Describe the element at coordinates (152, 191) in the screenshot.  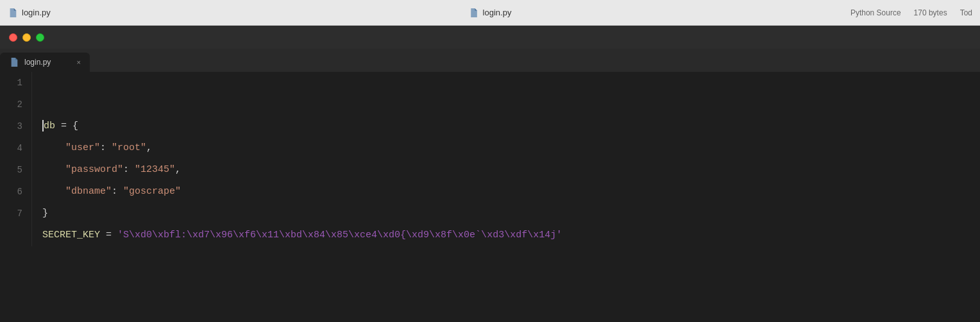
I see `token: "goscrape"` at that location.